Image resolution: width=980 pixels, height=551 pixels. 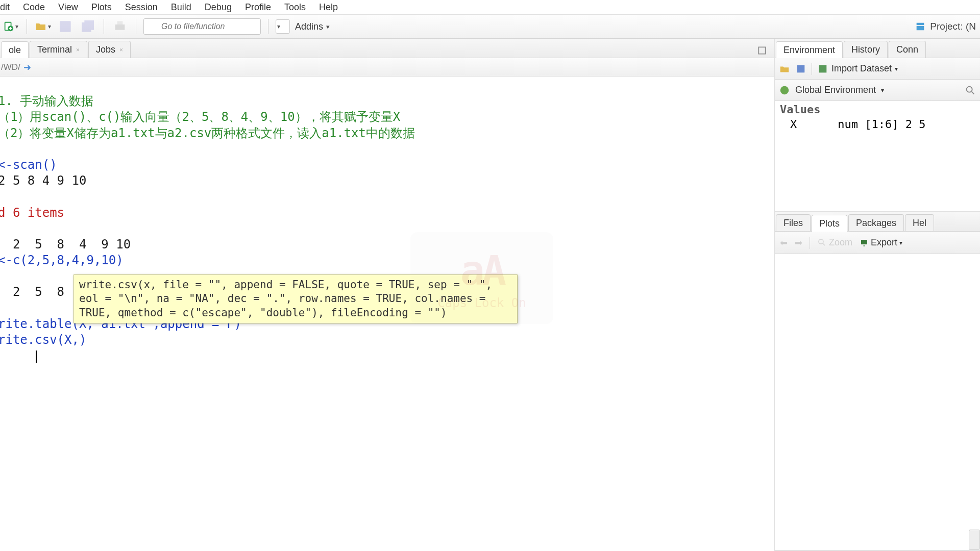 I want to click on env-variable-row: X num [1:6] 2 5, so click(x=877, y=124).